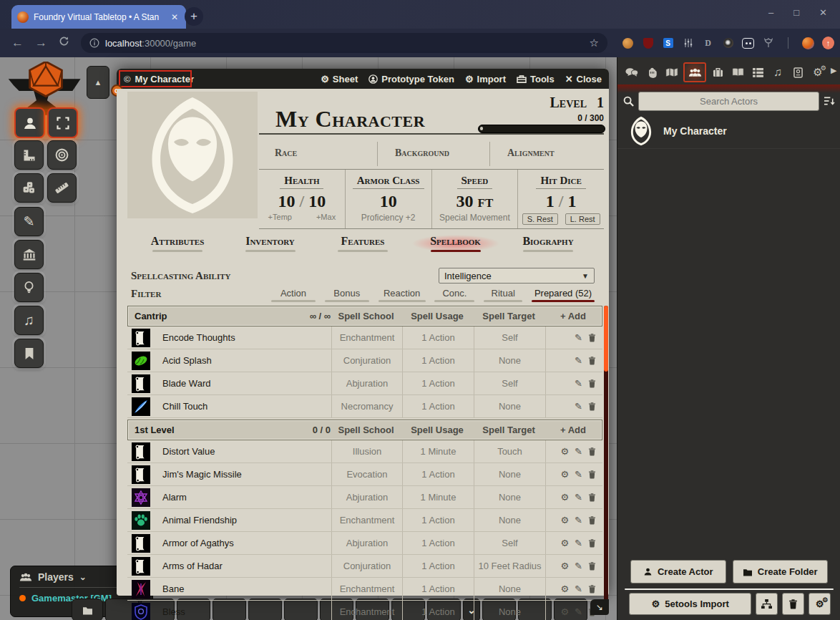 This screenshot has width=840, height=620. Describe the element at coordinates (29, 255) in the screenshot. I see `walls-tool` at that location.